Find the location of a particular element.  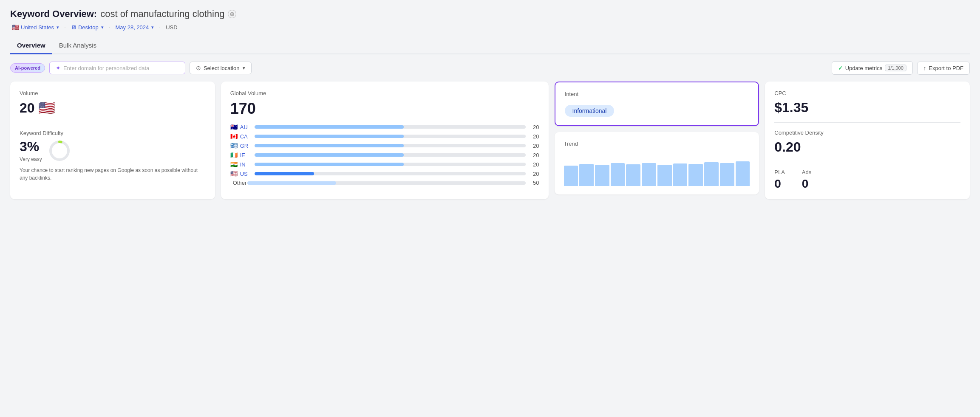

kd-donut is located at coordinates (59, 151).